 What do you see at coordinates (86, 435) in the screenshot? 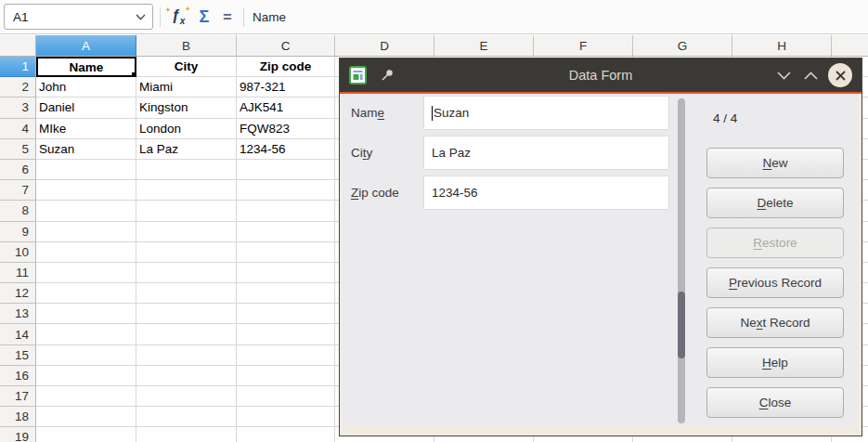
I see `cell-A19` at bounding box center [86, 435].